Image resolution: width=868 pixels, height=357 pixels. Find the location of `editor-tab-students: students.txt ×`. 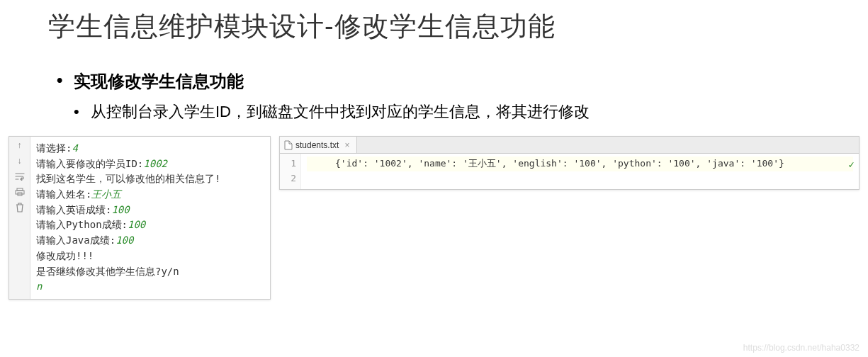

editor-tab-students: students.txt × is located at coordinates (319, 144).